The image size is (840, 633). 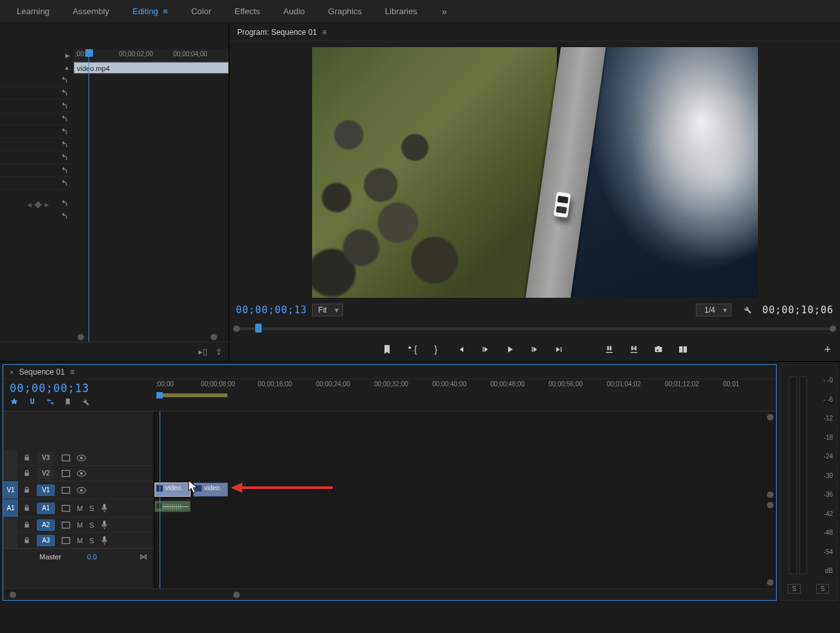 I want to click on go-to-in-button, so click(x=461, y=349).